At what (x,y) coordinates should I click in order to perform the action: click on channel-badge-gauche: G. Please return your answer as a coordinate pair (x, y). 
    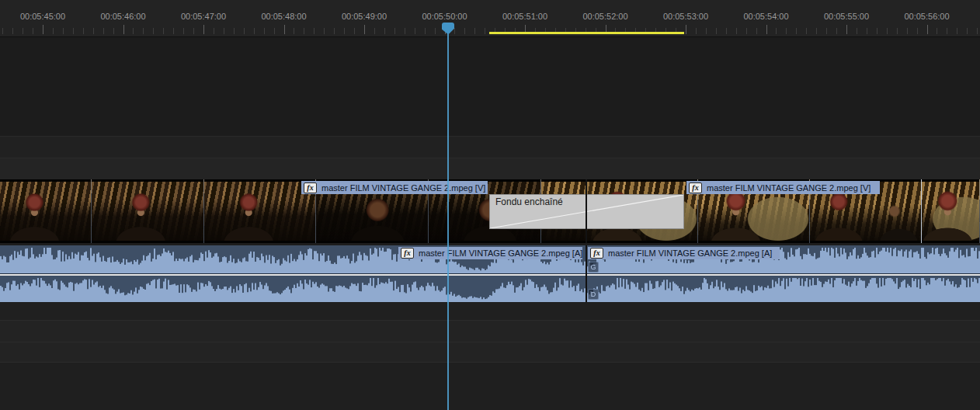
    Looking at the image, I should click on (593, 267).